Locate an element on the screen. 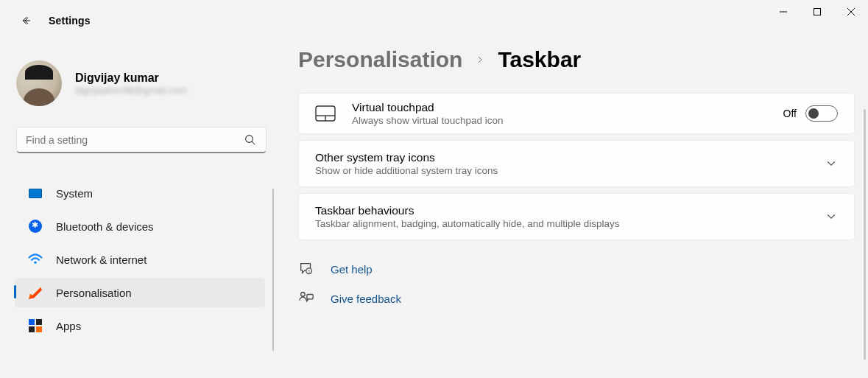  get-help-link: ? Get help is located at coordinates (576, 269).